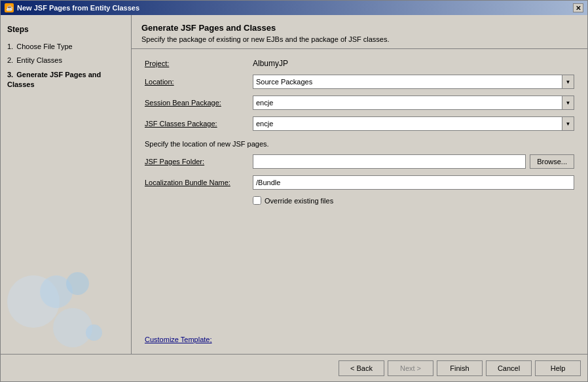  I want to click on jsf-pages-folder-row: JSF Pages Folder: Browse..., so click(359, 162).